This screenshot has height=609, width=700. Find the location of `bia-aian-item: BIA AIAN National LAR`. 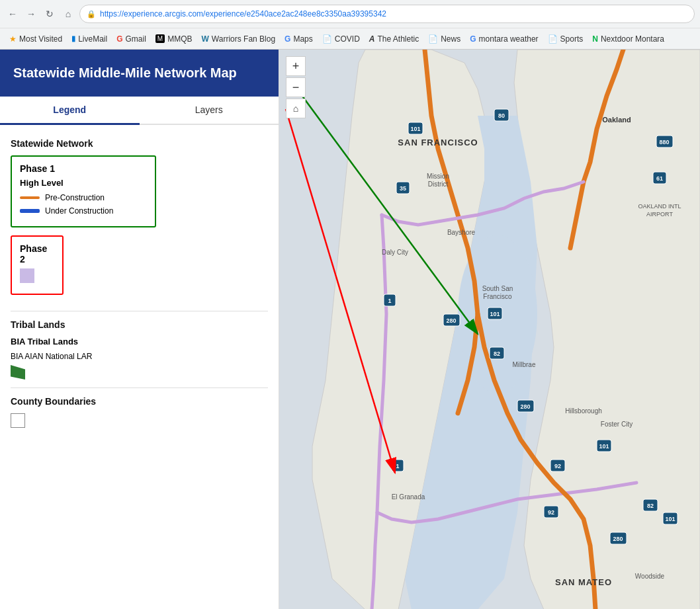

bia-aian-item: BIA AIAN National LAR is located at coordinates (139, 356).